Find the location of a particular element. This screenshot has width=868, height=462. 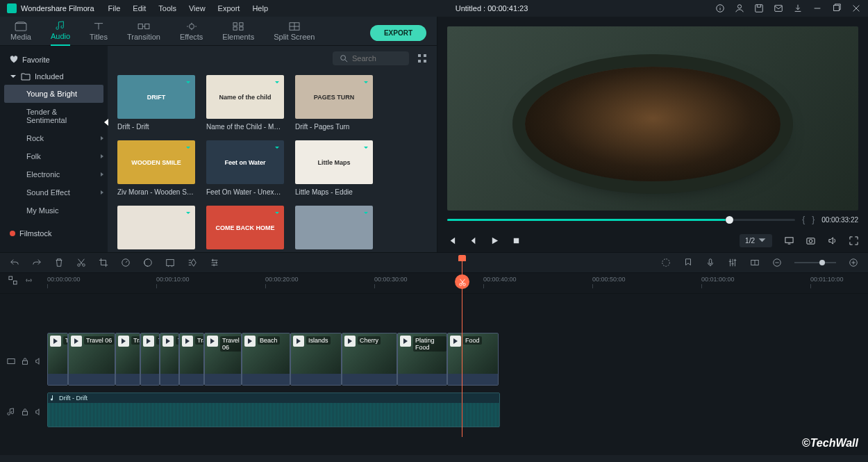

sidebar-sub-folk: Folk is located at coordinates (54, 156).